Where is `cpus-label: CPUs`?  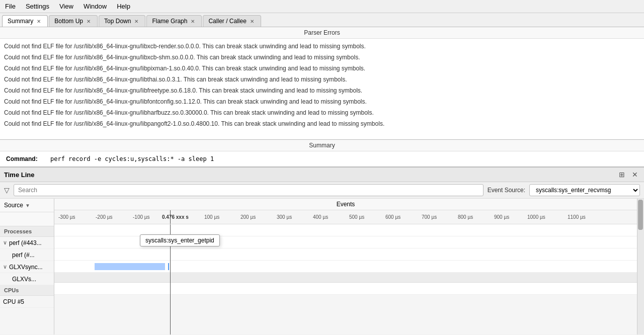 cpus-label: CPUs is located at coordinates (27, 291).